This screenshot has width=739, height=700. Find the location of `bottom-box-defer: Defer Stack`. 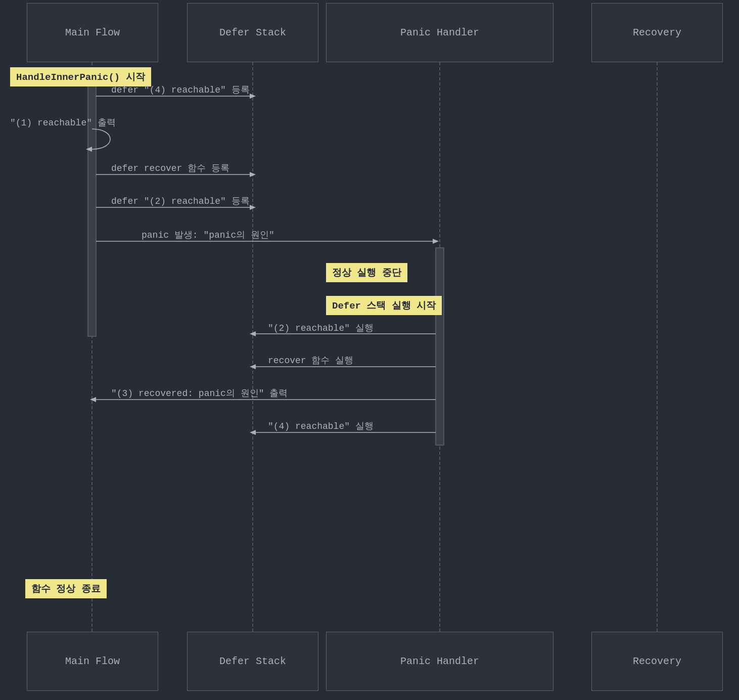

bottom-box-defer: Defer Stack is located at coordinates (253, 662).